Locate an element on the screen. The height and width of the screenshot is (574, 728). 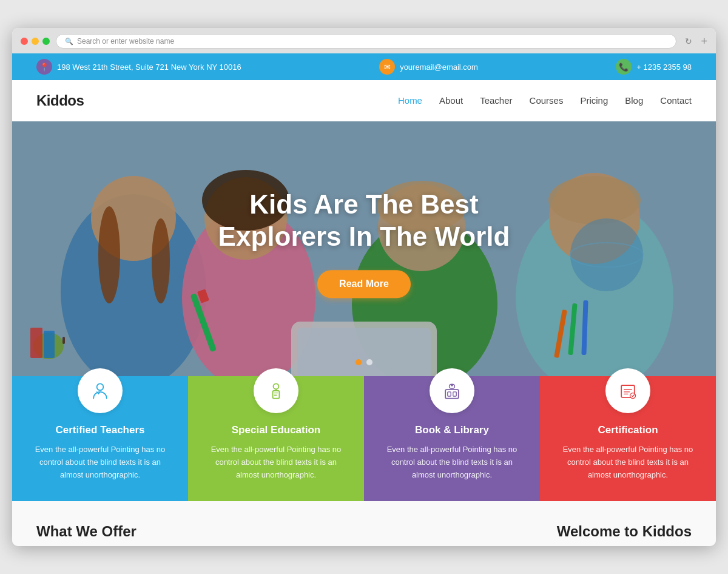
reload-button: ↻ is located at coordinates (689, 41).